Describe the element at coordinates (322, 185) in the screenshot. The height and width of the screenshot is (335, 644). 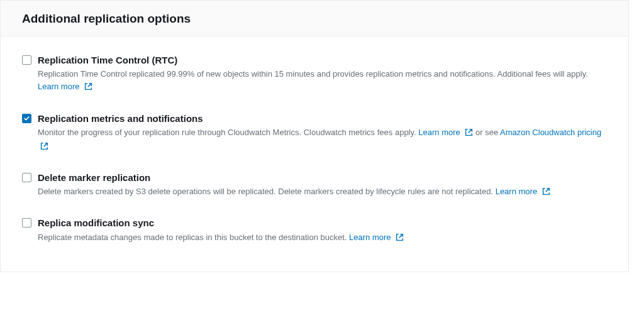
I see `option-delete-marker-text: Delete marker replication Delete markers…` at that location.